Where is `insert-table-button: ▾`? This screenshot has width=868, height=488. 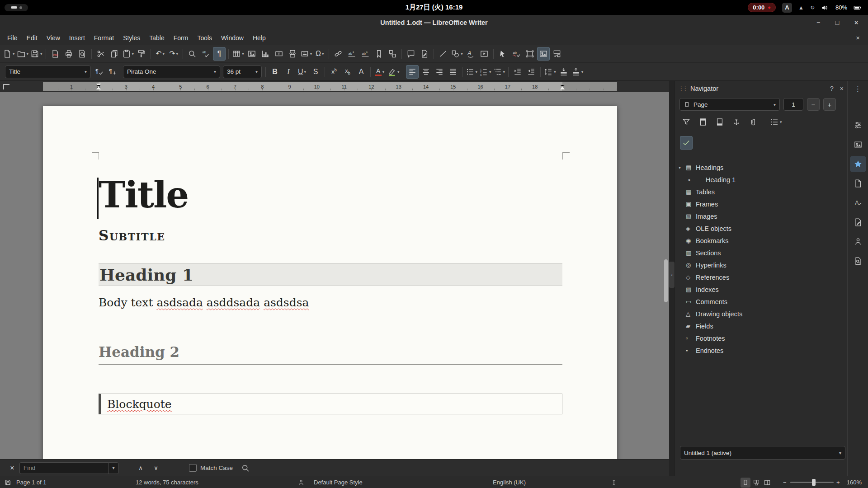 insert-table-button: ▾ is located at coordinates (238, 54).